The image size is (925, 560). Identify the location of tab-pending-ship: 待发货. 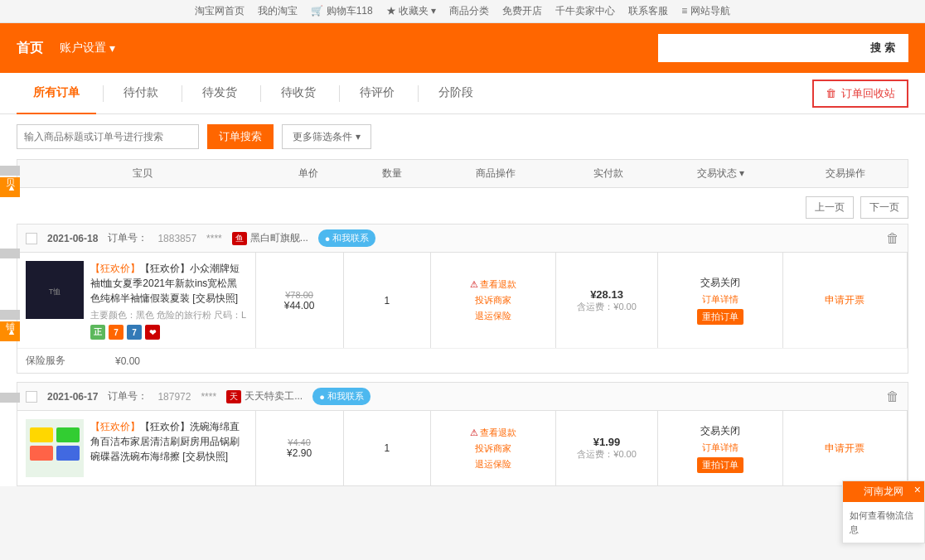
(220, 94).